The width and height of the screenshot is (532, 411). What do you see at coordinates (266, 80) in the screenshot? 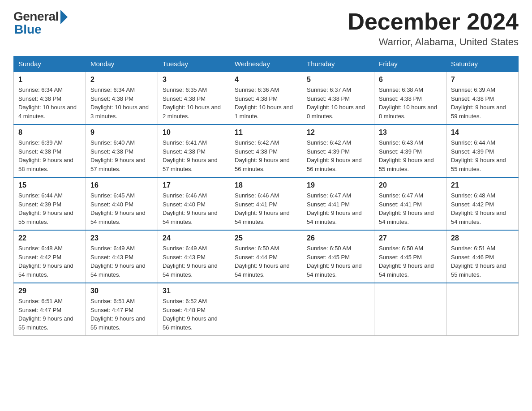
I see `day-number: 4` at bounding box center [266, 80].